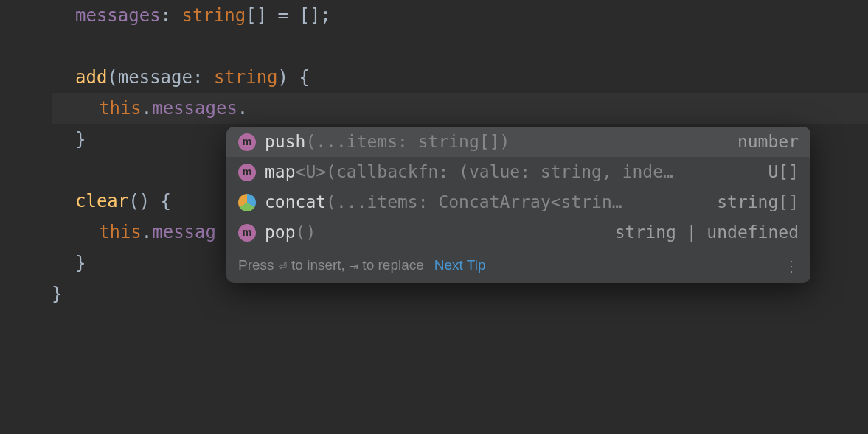  What do you see at coordinates (791, 266) in the screenshot?
I see `more-options-icon: ⋮` at bounding box center [791, 266].